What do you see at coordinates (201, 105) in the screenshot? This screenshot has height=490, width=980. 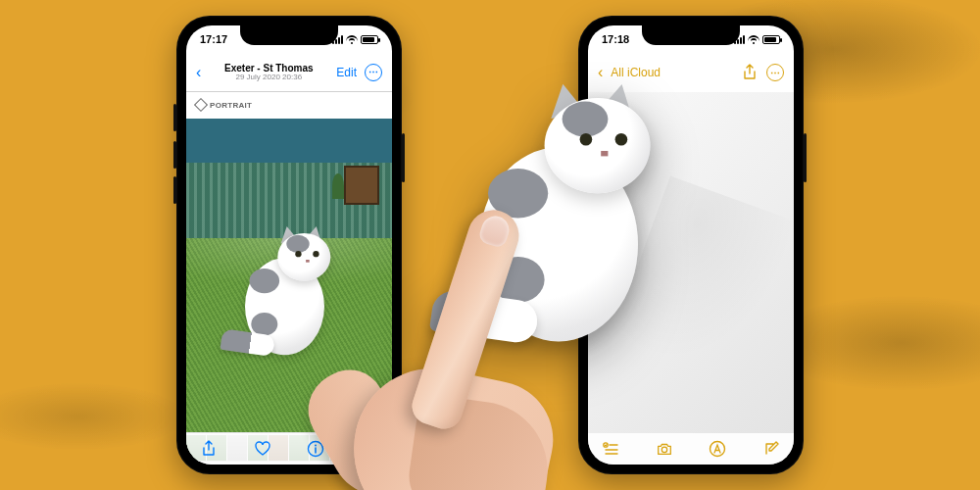 I see `aperture-icon` at bounding box center [201, 105].